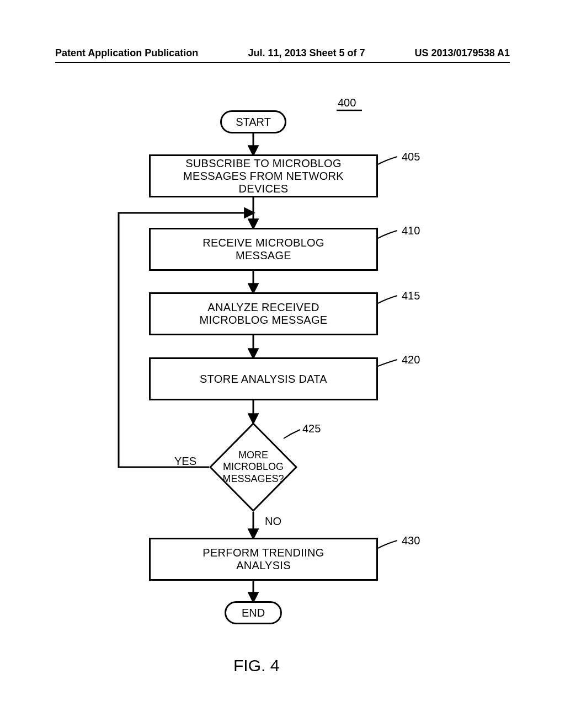 Image resolution: width=565 pixels, height=728 pixels. Describe the element at coordinates (411, 360) in the screenshot. I see `ref-420: 420` at that location.